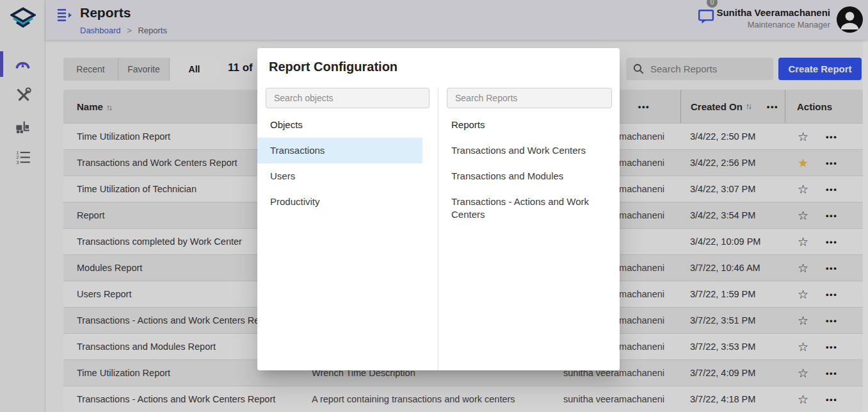  I want to click on objects-list-header: Objects, so click(340, 125).